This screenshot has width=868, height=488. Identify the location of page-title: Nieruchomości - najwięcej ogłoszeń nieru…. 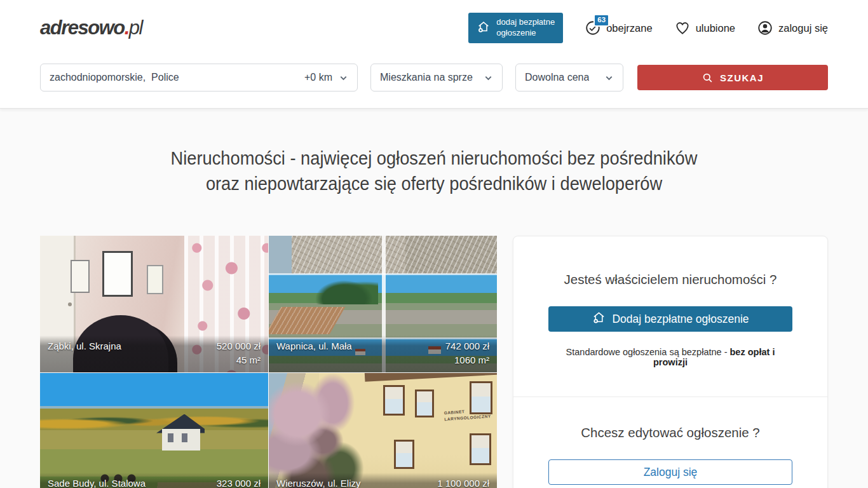
(434, 171).